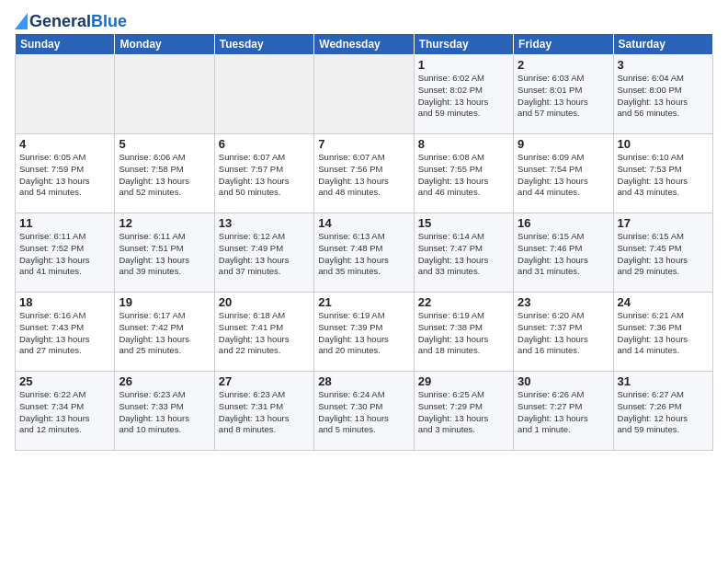  What do you see at coordinates (563, 44) in the screenshot?
I see `weekday-friday: Friday` at bounding box center [563, 44].